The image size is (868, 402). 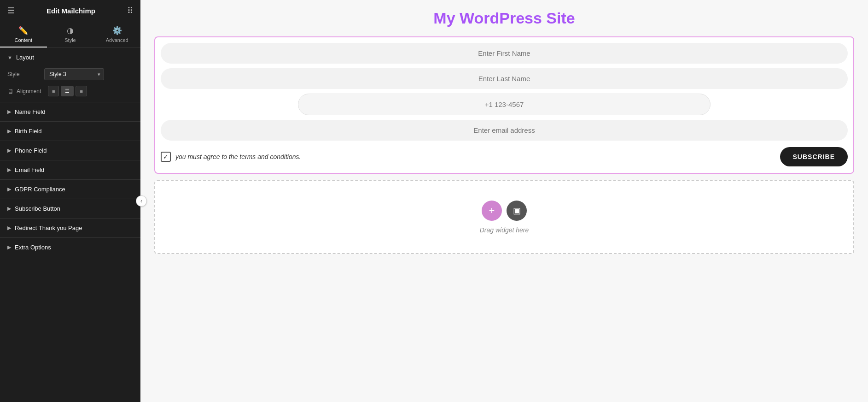 What do you see at coordinates (492, 211) in the screenshot?
I see `add-widget-button: +` at bounding box center [492, 211].